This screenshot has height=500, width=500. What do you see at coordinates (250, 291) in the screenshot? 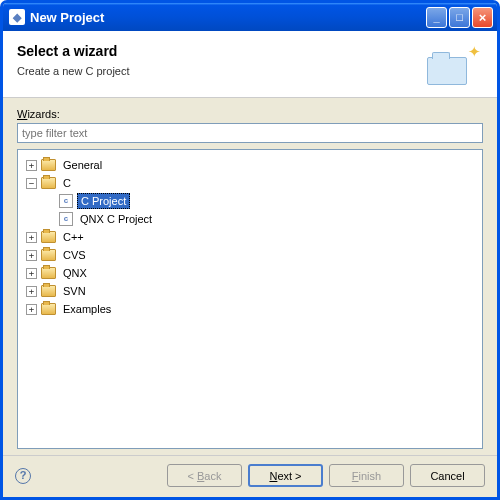
I see `tree-node-svn: +SVN` at bounding box center [250, 291].